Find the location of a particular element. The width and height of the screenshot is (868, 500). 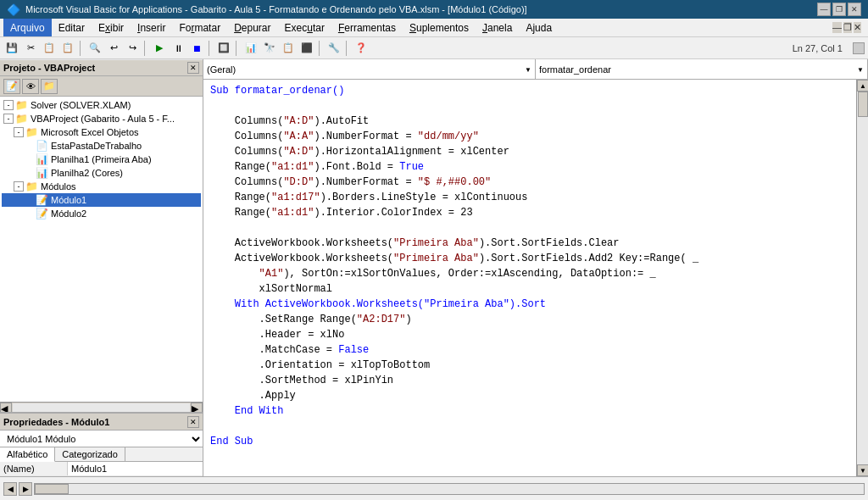

props-tab-cat: Categorizado is located at coordinates (90, 454).